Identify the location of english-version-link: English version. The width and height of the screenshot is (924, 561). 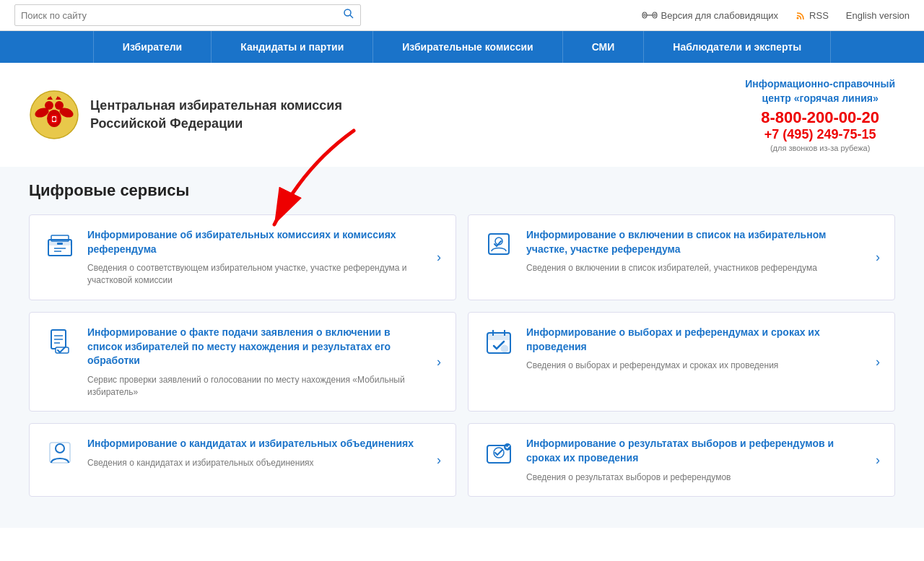
(878, 16).